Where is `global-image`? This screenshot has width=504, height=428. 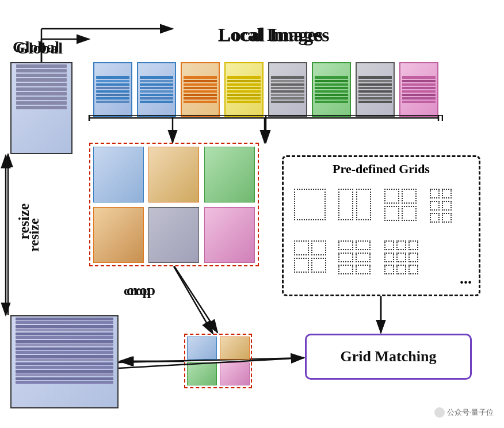 global-image is located at coordinates (41, 108).